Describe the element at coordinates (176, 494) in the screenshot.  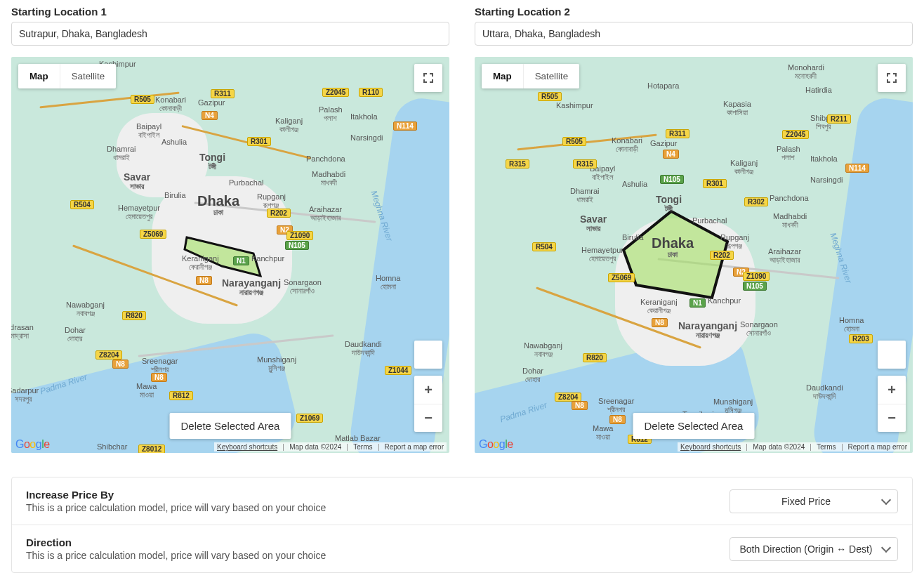
I see `increase-price-title: Increase Price By` at that location.